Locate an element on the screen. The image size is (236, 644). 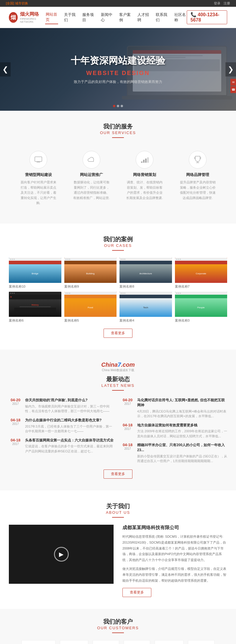
service-name-1: 营销型网站建设 is located at coordinates (38, 175).